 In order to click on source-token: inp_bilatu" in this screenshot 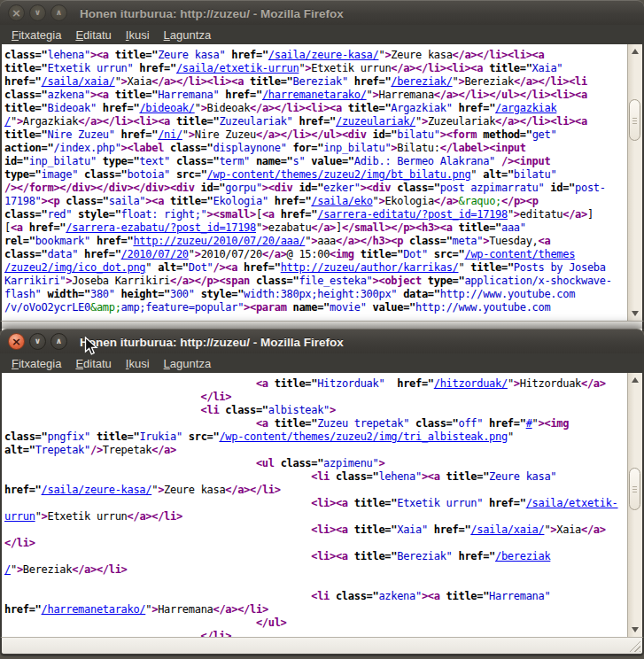, I will do `click(63, 161)`.